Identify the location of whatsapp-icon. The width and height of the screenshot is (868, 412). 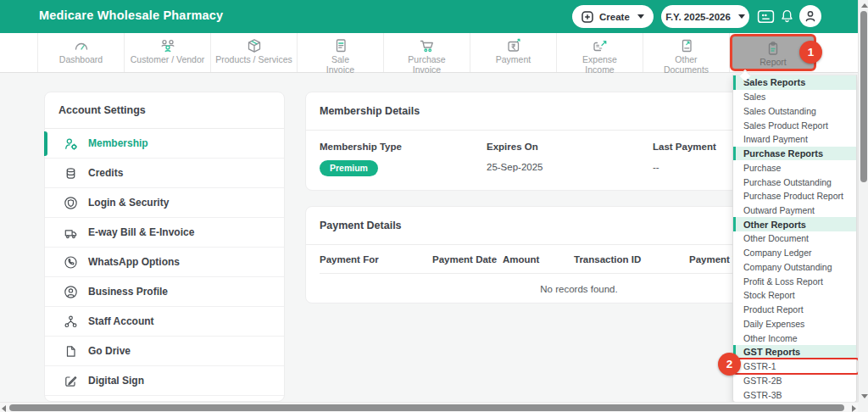
(71, 263).